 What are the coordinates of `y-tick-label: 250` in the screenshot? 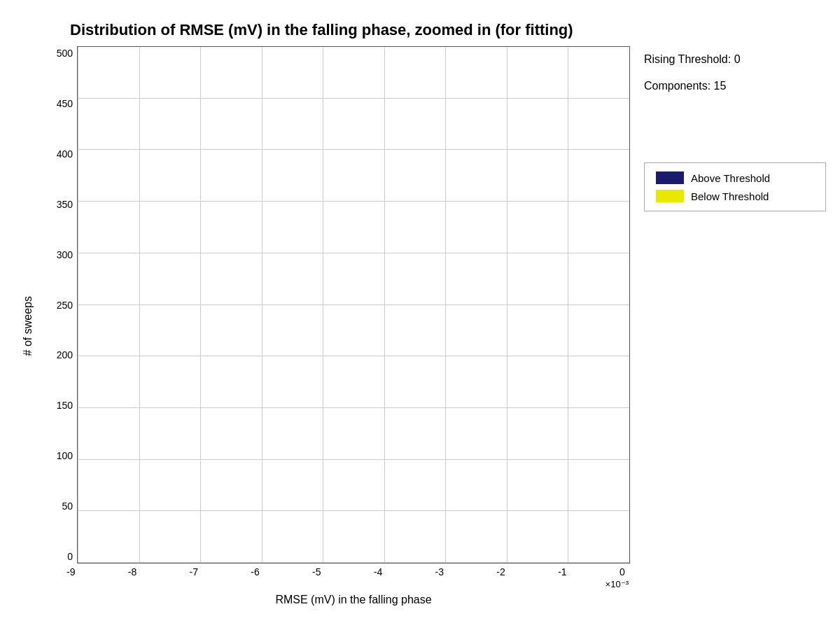 It's located at (64, 305).